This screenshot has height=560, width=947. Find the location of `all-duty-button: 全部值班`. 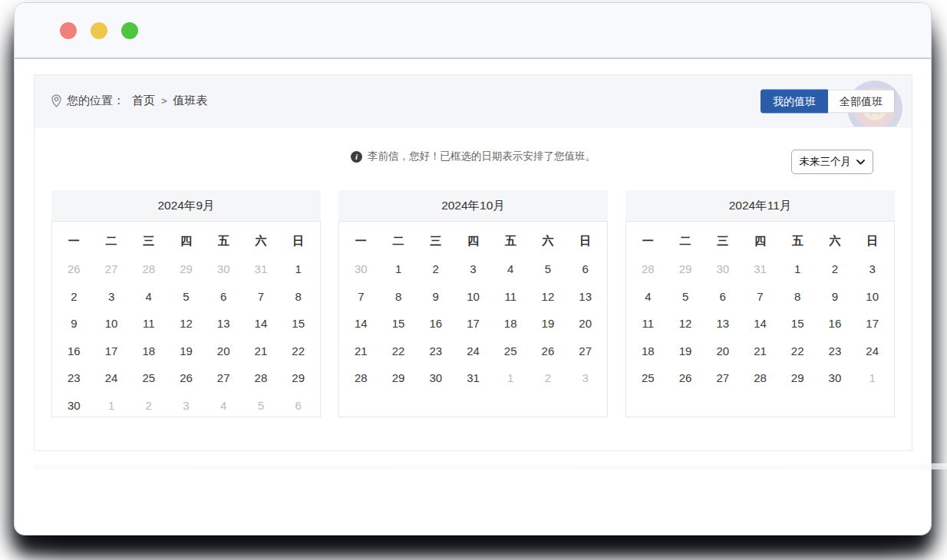

all-duty-button: 全部值班 is located at coordinates (861, 101).